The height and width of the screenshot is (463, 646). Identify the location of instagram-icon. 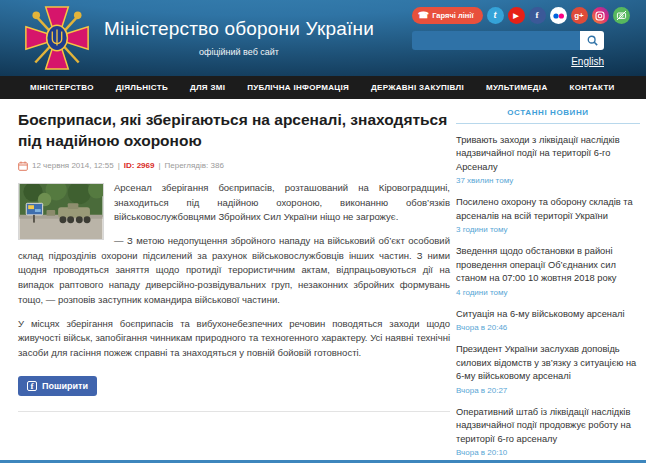
(600, 16).